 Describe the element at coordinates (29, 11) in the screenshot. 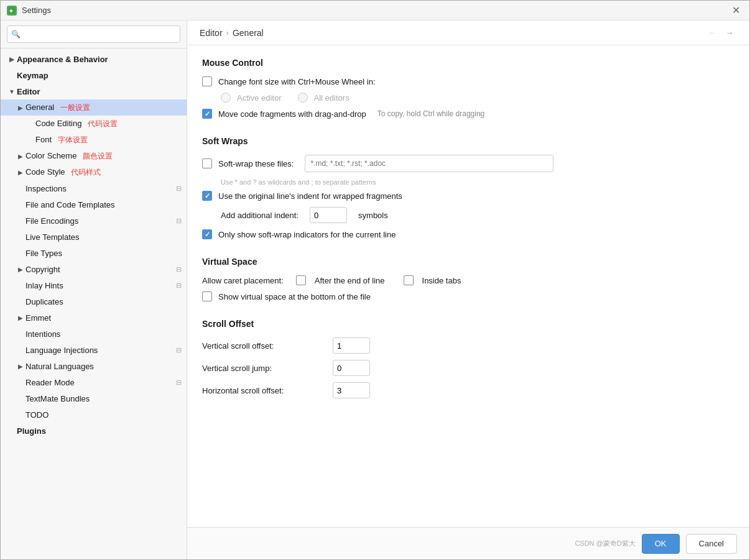

I see `title-bar-left: ✦ Settings` at that location.